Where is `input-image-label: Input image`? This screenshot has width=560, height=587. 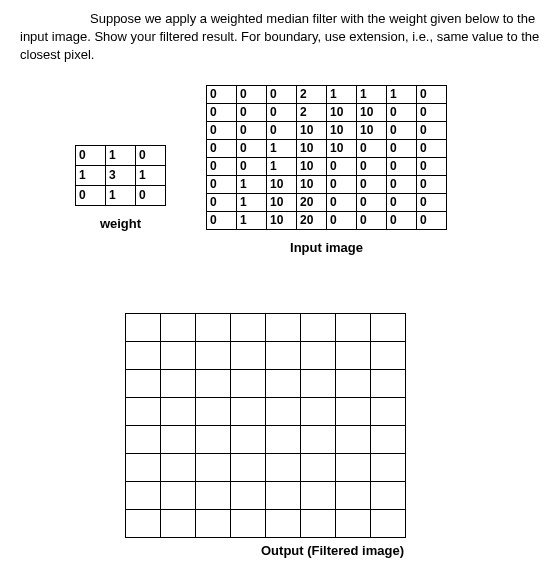
input-image-label: Input image is located at coordinates (326, 248).